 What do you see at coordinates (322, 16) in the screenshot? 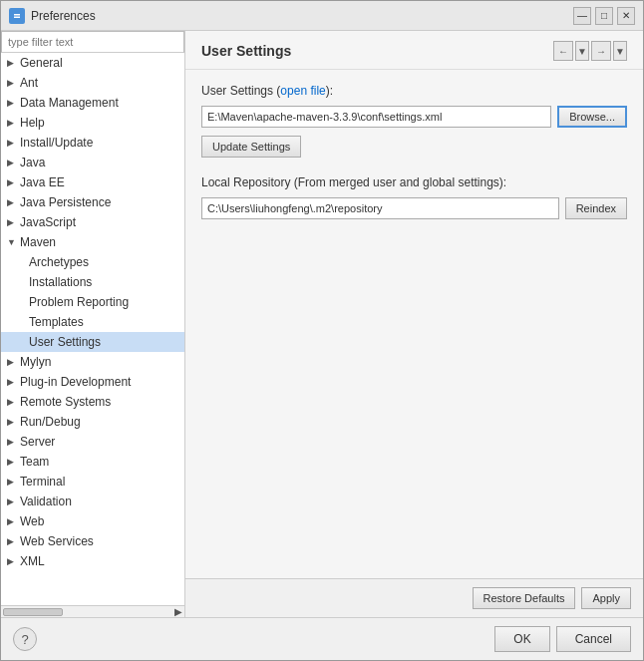
I see `title-bar: Preferences — □ ✕` at bounding box center [322, 16].